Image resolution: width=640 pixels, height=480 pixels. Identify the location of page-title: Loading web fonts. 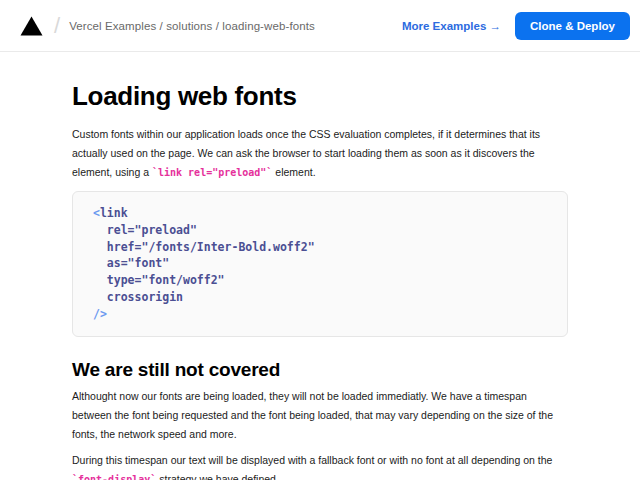
(320, 96).